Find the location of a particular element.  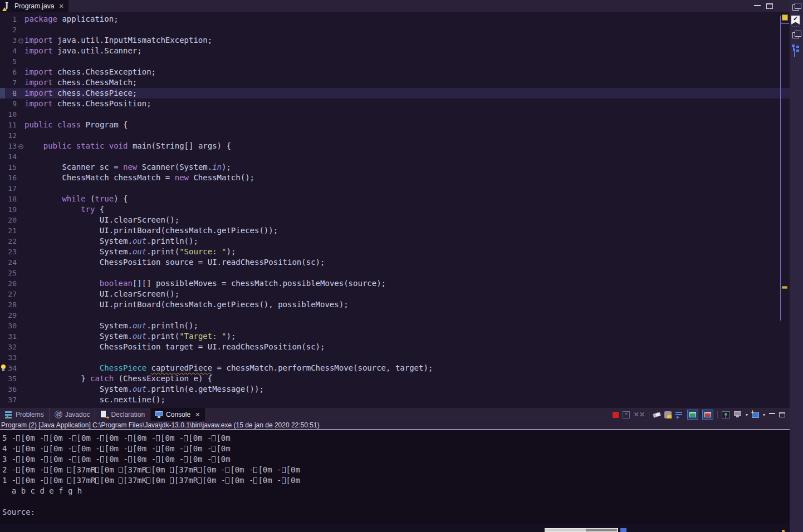

code-line: 34 ChessPiece capturedPiece = chessMatch… is located at coordinates (395, 368).